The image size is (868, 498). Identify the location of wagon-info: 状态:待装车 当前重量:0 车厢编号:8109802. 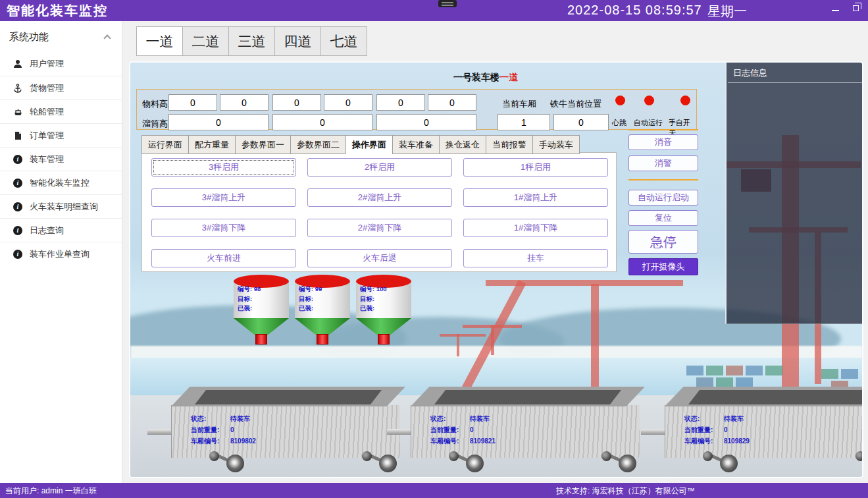
(224, 429).